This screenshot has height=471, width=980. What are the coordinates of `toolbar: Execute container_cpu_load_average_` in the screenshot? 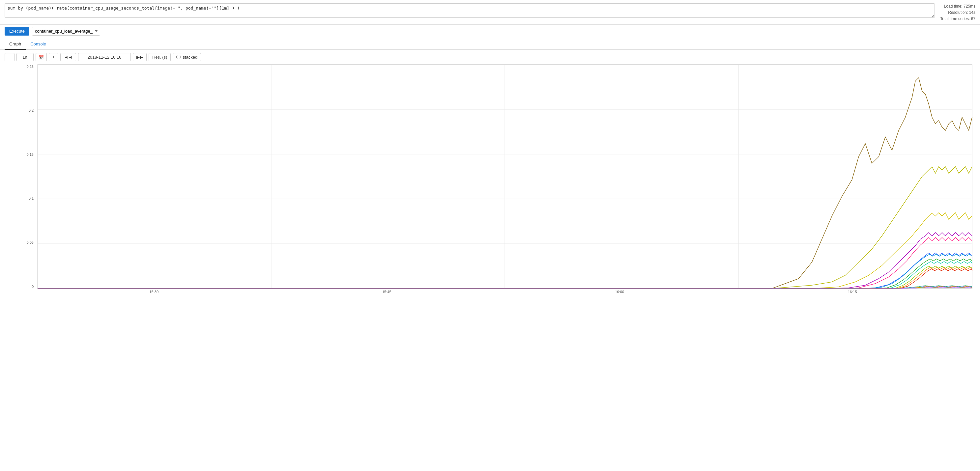 It's located at (490, 30).